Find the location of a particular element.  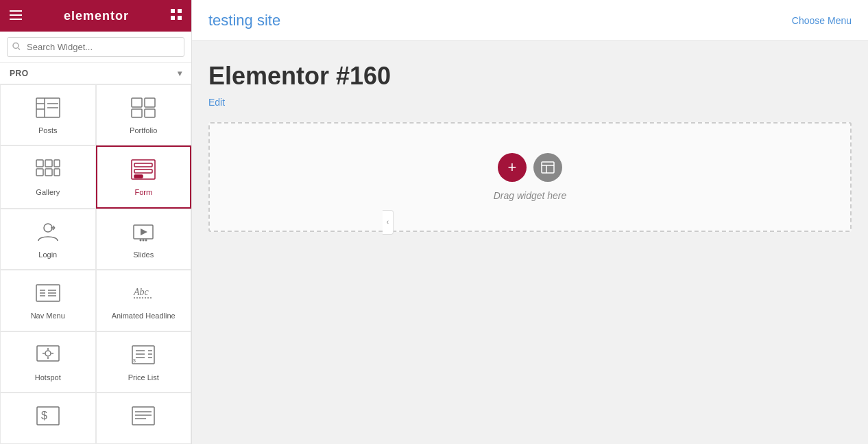

price-list-label: Price List is located at coordinates (144, 377).